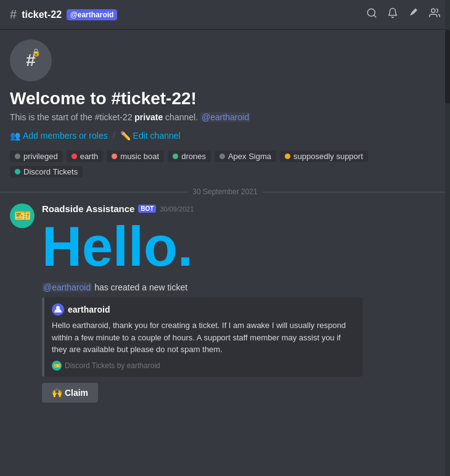  What do you see at coordinates (74, 157) in the screenshot?
I see `role-dot-earth` at bounding box center [74, 157].